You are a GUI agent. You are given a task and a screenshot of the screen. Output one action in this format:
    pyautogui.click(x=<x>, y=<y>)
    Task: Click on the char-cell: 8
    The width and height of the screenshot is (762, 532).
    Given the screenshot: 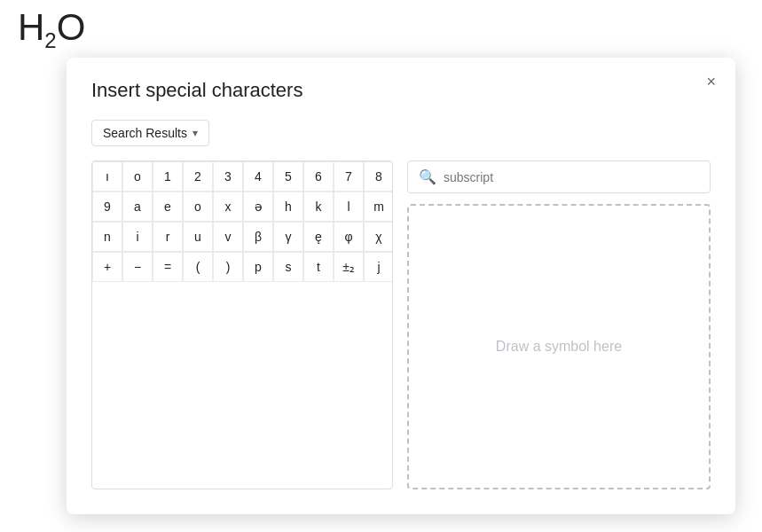 What is the action you would take?
    pyautogui.click(x=378, y=176)
    